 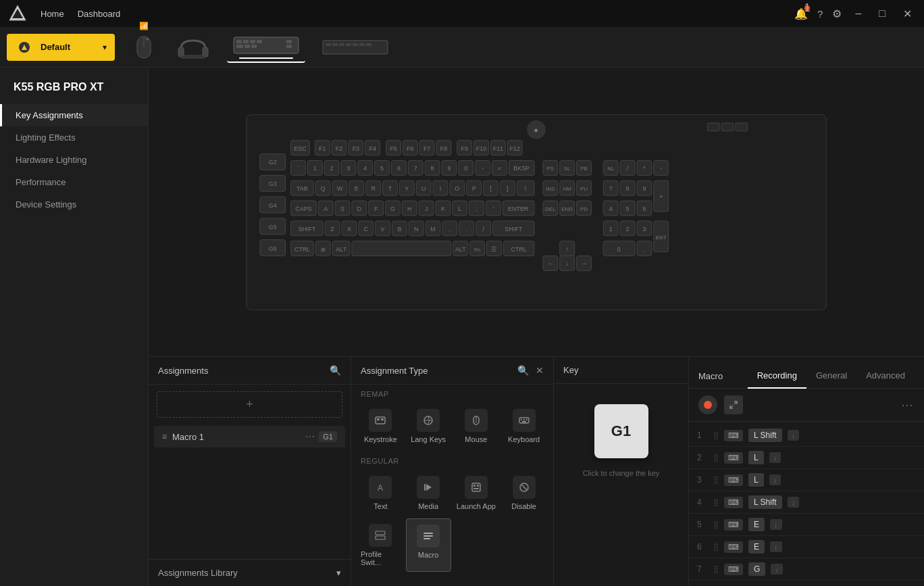 I want to click on macro-tab-general: General, so click(x=831, y=376).